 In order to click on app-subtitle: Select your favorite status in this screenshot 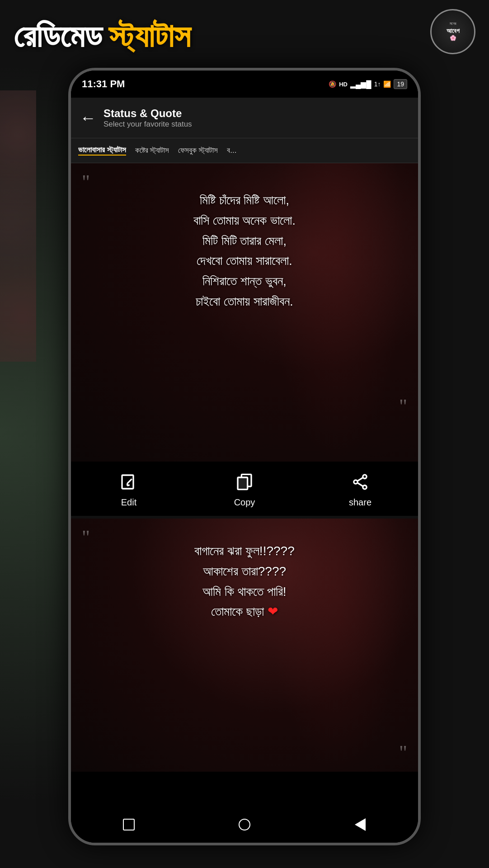, I will do `click(148, 124)`.